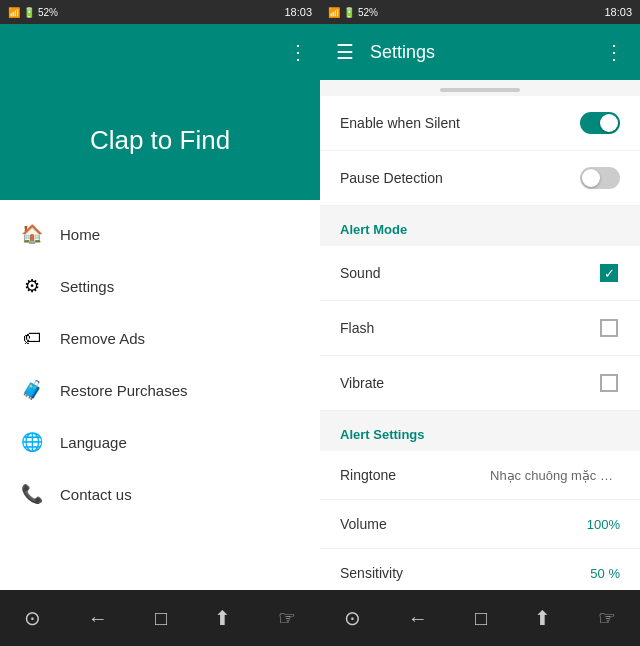  What do you see at coordinates (364, 524) in the screenshot?
I see `volume-label: Volume` at bounding box center [364, 524].